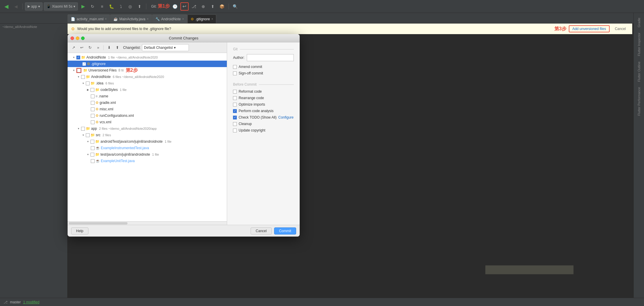 The width and height of the screenshot is (644, 306). What do you see at coordinates (639, 44) in the screenshot?
I see `flutter-inspector-panel-label: Flutter Inspector` at bounding box center [639, 44].